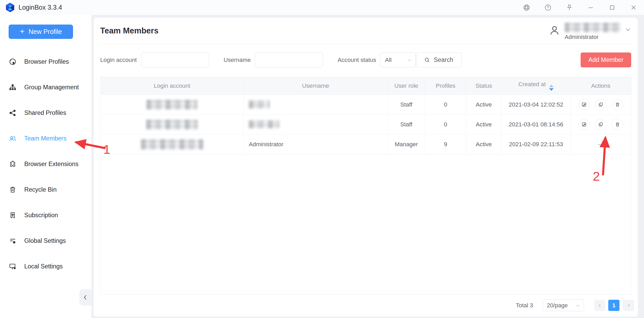  I want to click on settings-lines-gear-icon, so click(13, 241).